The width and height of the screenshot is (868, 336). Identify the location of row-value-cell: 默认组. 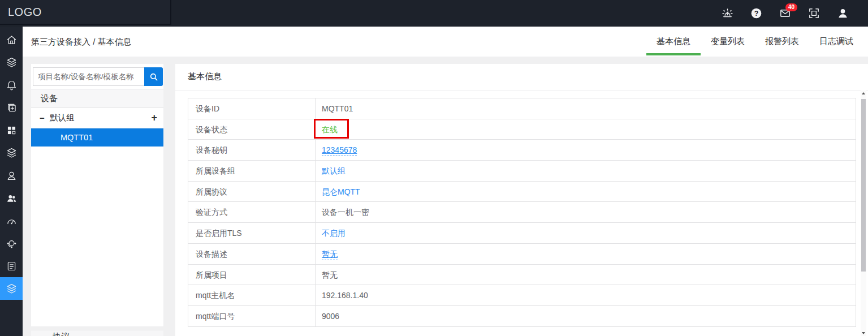
(586, 171).